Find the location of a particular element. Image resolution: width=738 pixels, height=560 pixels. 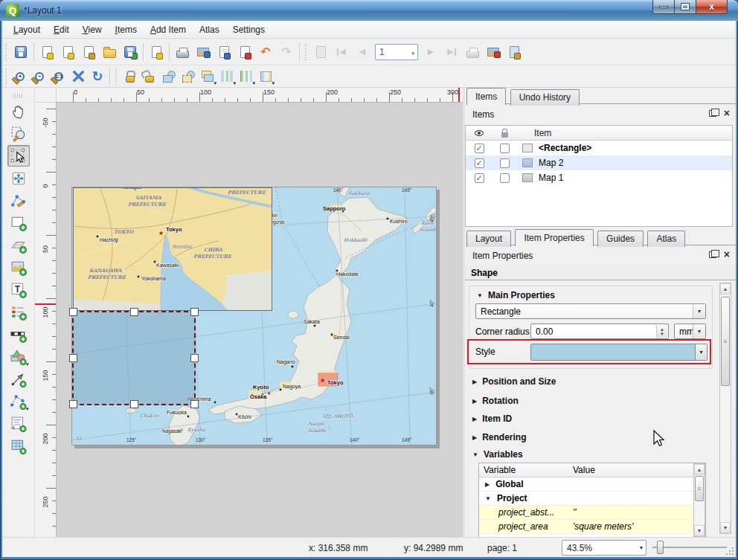

add-html-button is located at coordinates (19, 424).